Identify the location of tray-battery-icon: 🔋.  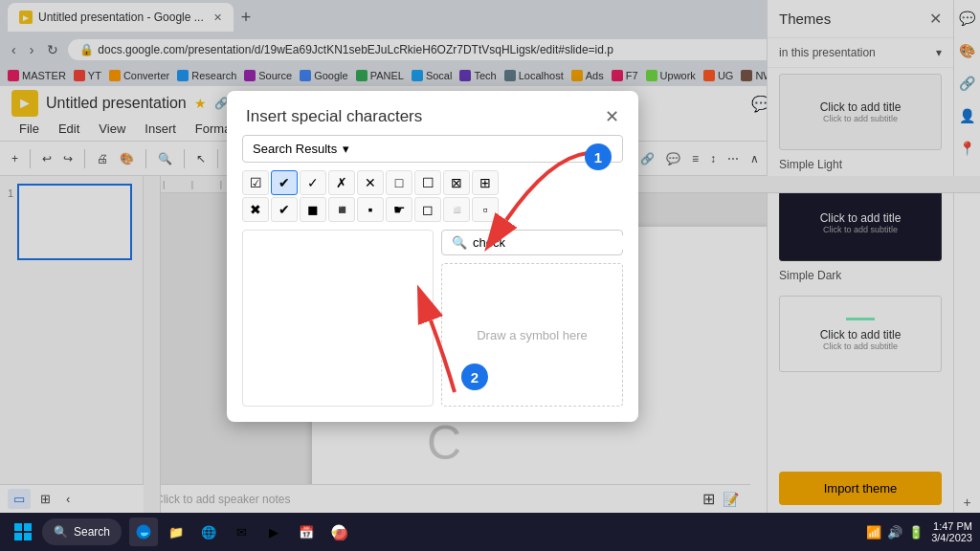
(916, 532).